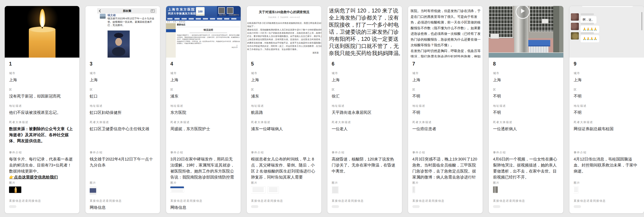 The image size is (644, 217). I want to click on qr-label: 患者移动服务平台, so click(234, 15).